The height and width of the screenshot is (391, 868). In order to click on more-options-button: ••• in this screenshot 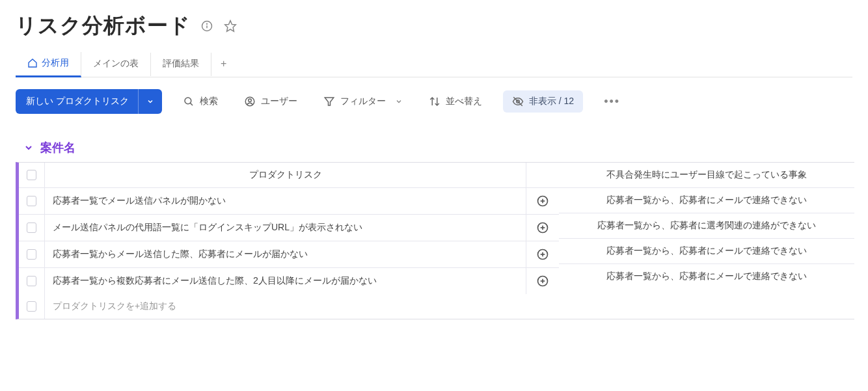, I will do `click(612, 101)`.